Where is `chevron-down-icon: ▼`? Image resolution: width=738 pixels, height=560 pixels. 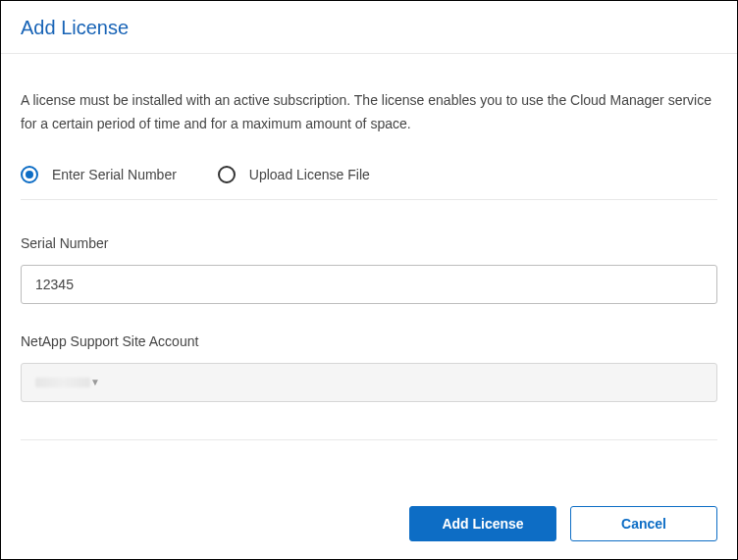
chevron-down-icon: ▼ is located at coordinates (95, 382).